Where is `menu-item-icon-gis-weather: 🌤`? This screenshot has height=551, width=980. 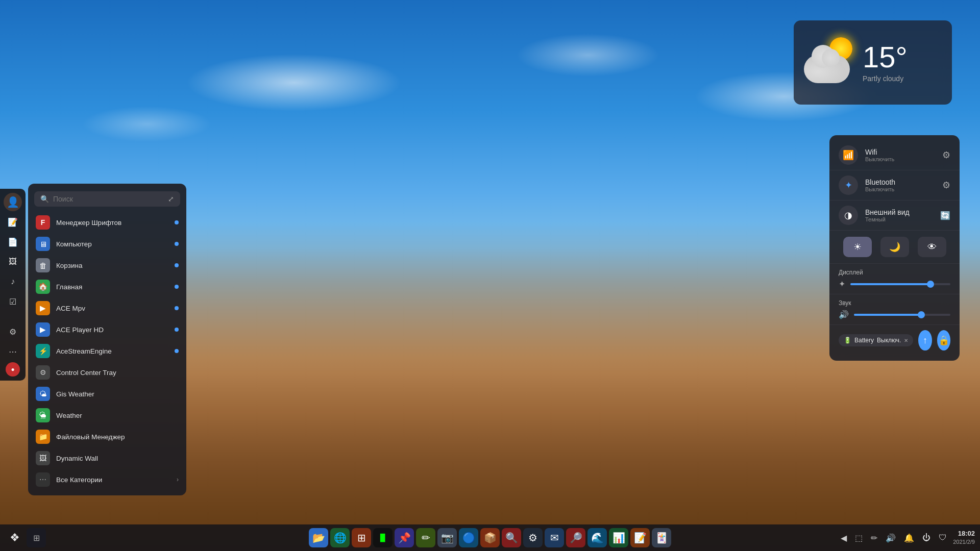
menu-item-icon-gis-weather: 🌤 is located at coordinates (43, 394).